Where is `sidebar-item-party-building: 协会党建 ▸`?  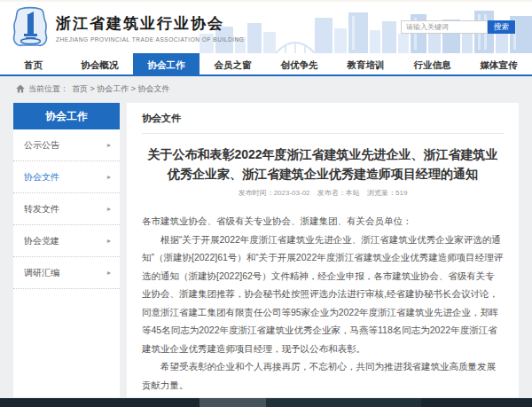 sidebar-item-party-building: 协会党建 ▸ is located at coordinates (66, 241).